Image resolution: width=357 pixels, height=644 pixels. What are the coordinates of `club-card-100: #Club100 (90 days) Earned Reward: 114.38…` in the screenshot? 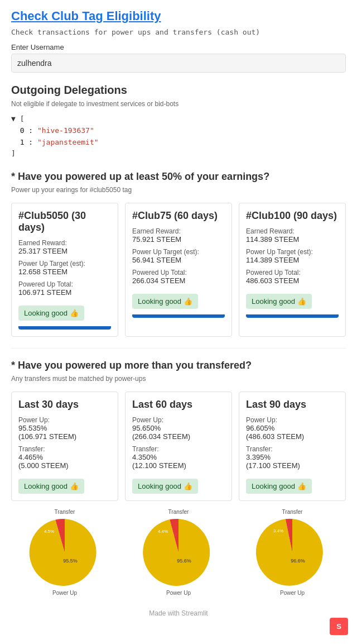 It's located at (292, 270).